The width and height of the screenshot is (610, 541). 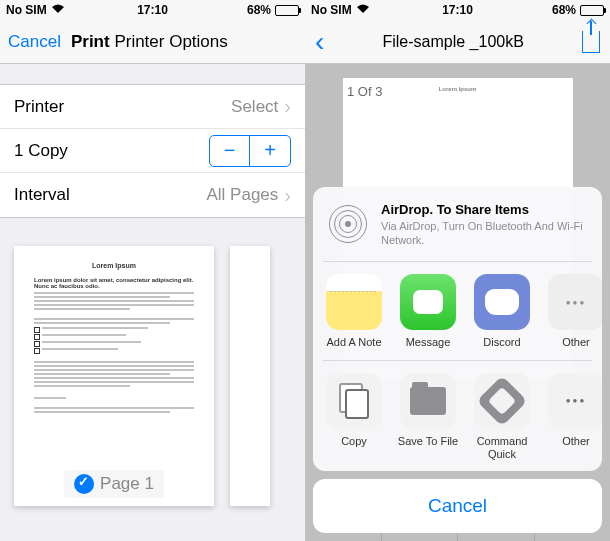 I want to click on copies-row: 1 Copy − +, so click(x=152, y=151).